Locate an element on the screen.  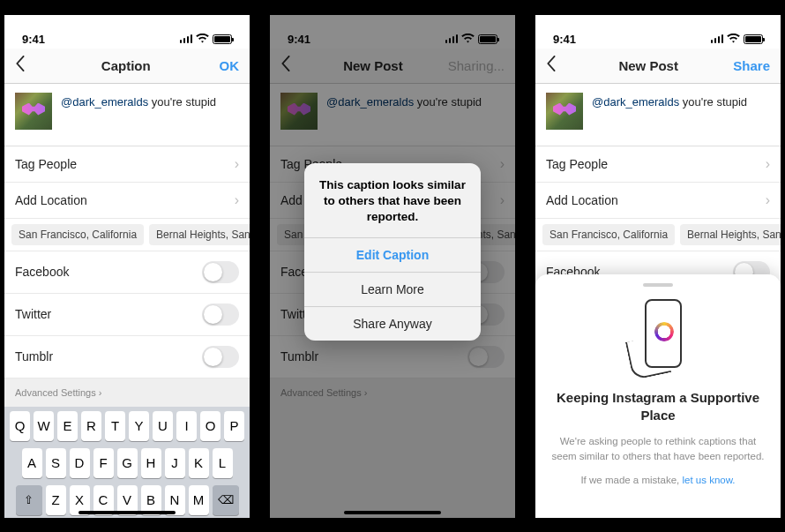
nav-title: Caption is located at coordinates (126, 65).